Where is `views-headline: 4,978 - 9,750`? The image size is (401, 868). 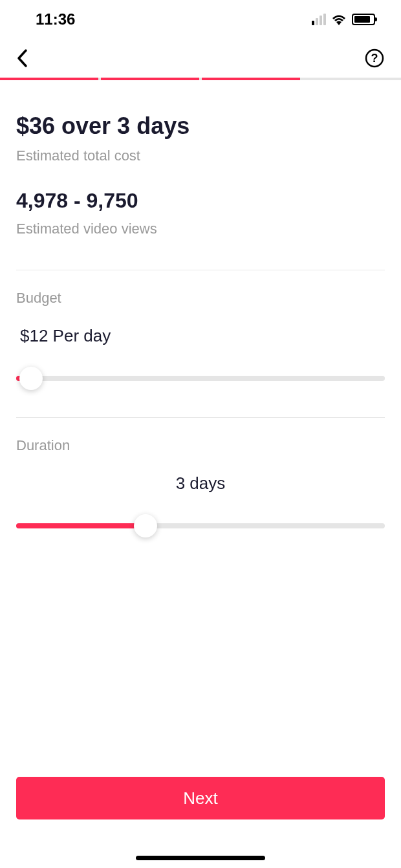 views-headline: 4,978 - 9,750 is located at coordinates (200, 201).